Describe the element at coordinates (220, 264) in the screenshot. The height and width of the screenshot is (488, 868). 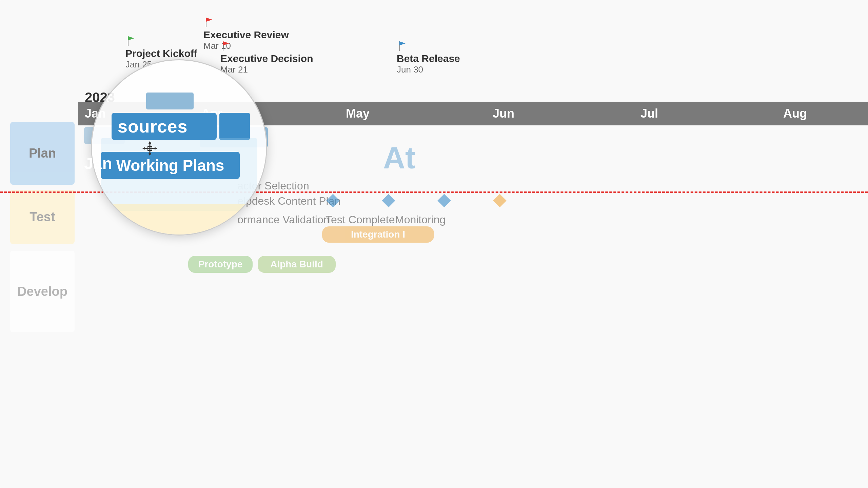
I see `prototype-bar-label: Prototype` at that location.